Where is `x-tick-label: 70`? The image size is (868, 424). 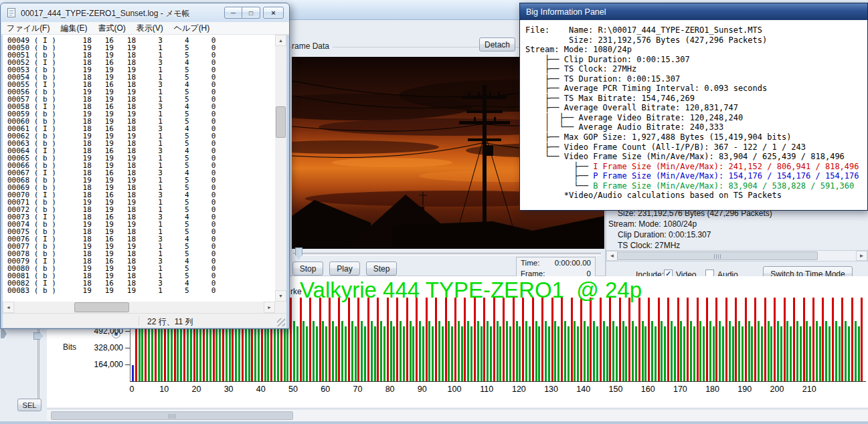 x-tick-label: 70 is located at coordinates (357, 389).